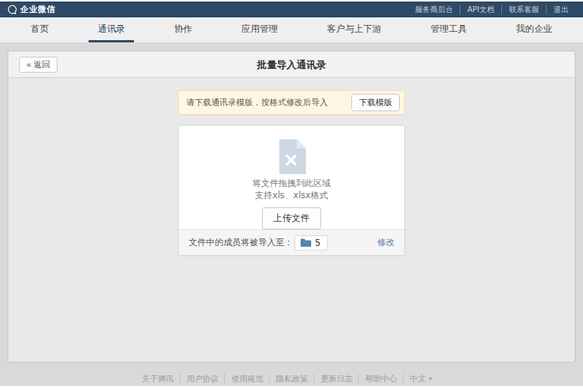 The image size is (583, 392). What do you see at coordinates (306, 242) in the screenshot?
I see `folder-icon` at bounding box center [306, 242].